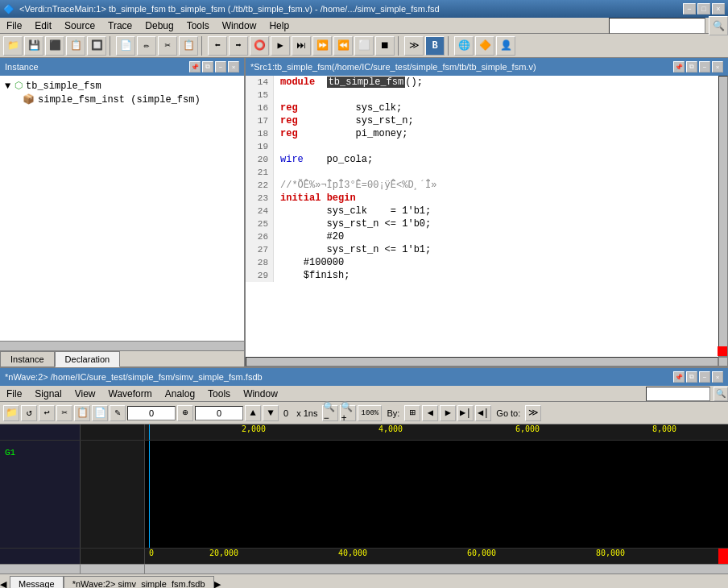 This screenshot has height=588, width=728. What do you see at coordinates (692, 377) in the screenshot?
I see `nwave-float-button: ⧉` at bounding box center [692, 377].